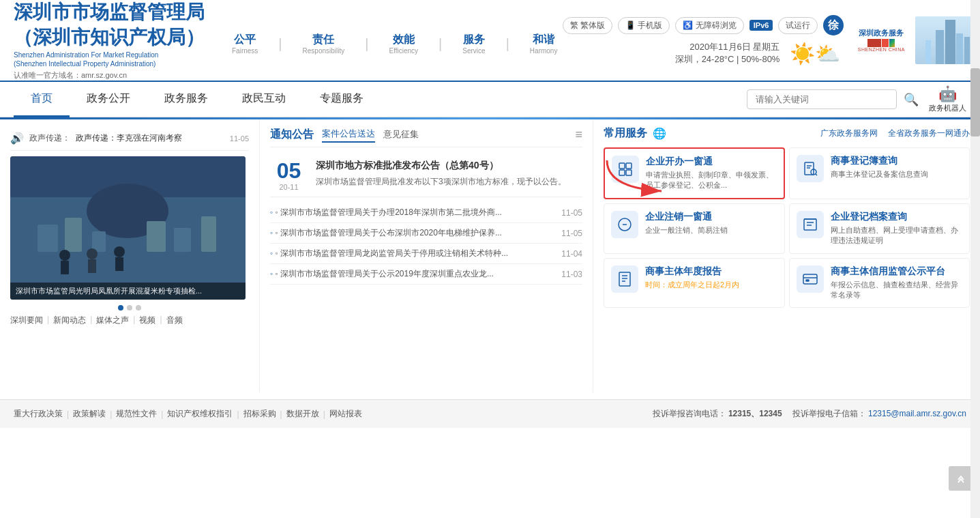  Describe the element at coordinates (700, 40) in the screenshot. I see `header-right: 繁 繁体版 📱 手机版 ♿ 无障碍浏览 IPv6 试运行 徐 2020年11月6…` at that location.